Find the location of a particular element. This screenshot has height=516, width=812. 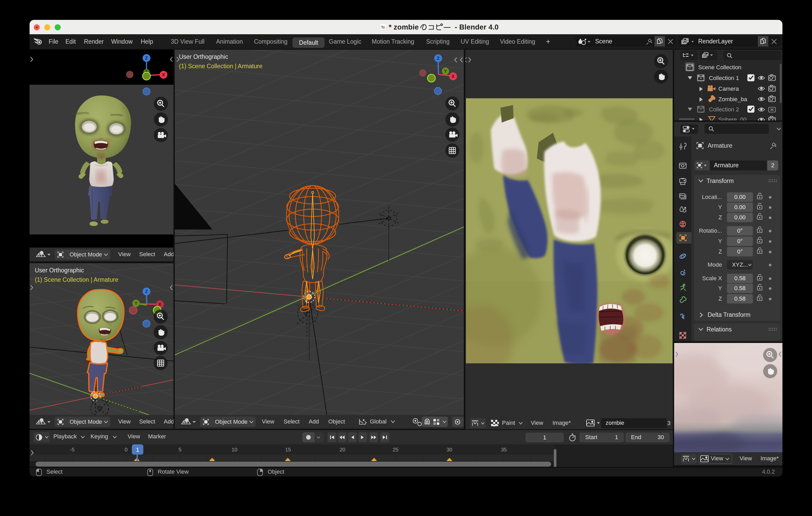

svg-text: 0 is located at coordinates (126, 450).